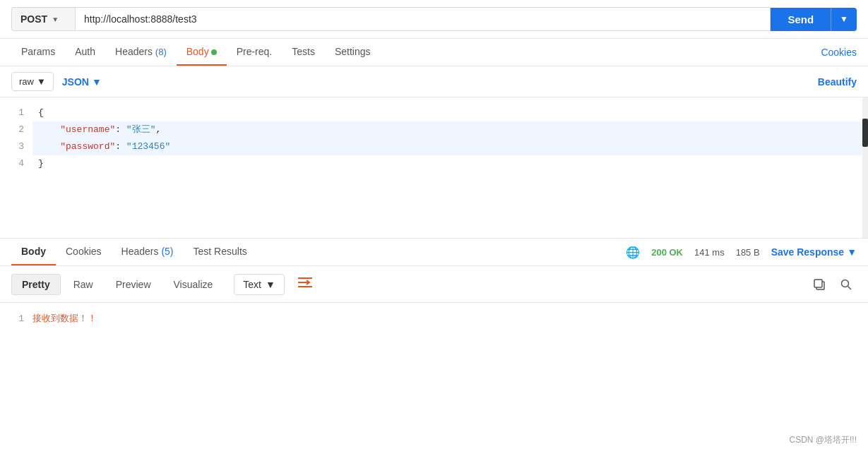 The height and width of the screenshot is (449, 868). Describe the element at coordinates (451, 319) in the screenshot. I see `resp-line-1: 接收到数据！！` at that location.